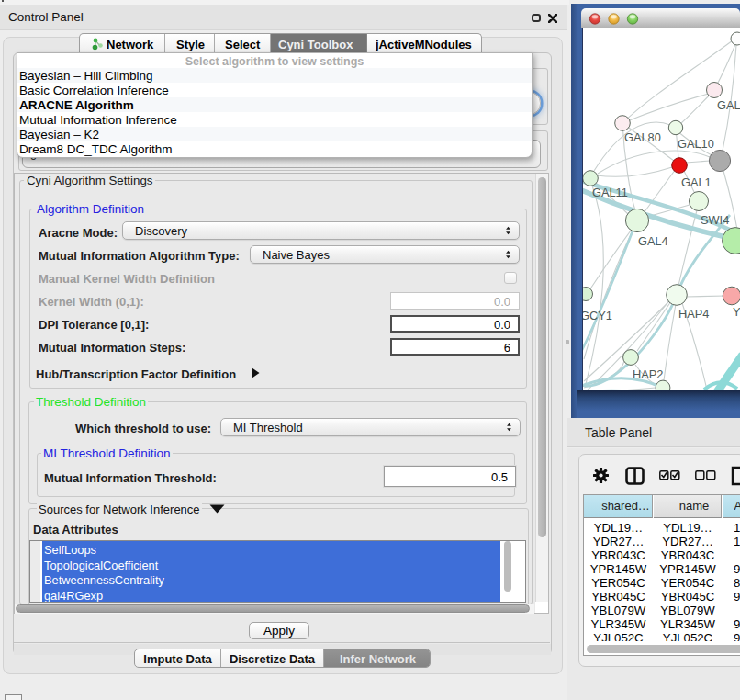  Describe the element at coordinates (610, 193) in the screenshot. I see `svg-text: GAL11` at that location.